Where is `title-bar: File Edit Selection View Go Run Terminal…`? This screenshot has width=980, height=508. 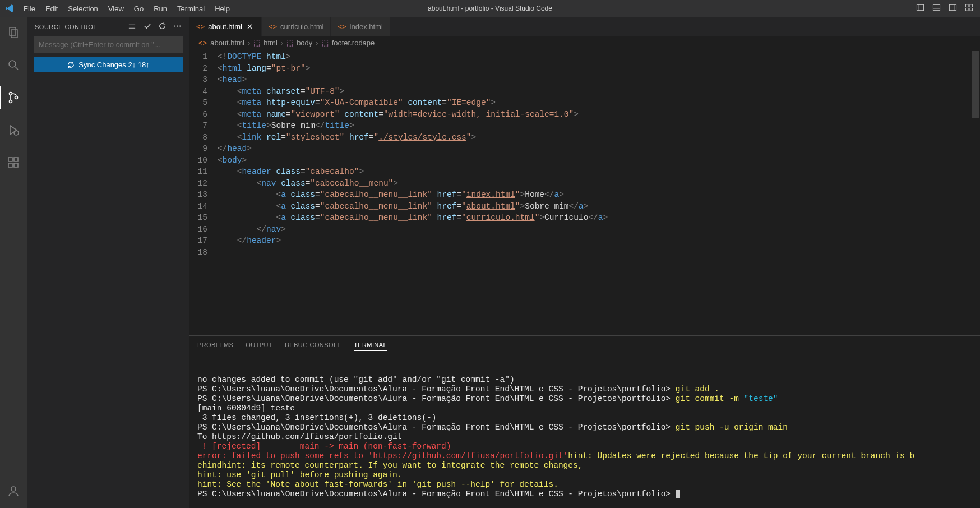
title-bar: File Edit Selection View Go Run Terminal… is located at coordinates (490, 8).